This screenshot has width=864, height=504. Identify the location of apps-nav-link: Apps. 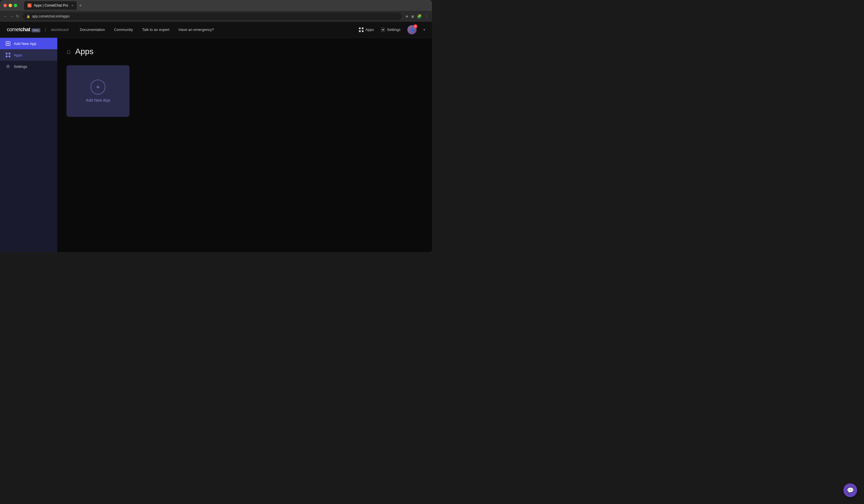
(366, 30).